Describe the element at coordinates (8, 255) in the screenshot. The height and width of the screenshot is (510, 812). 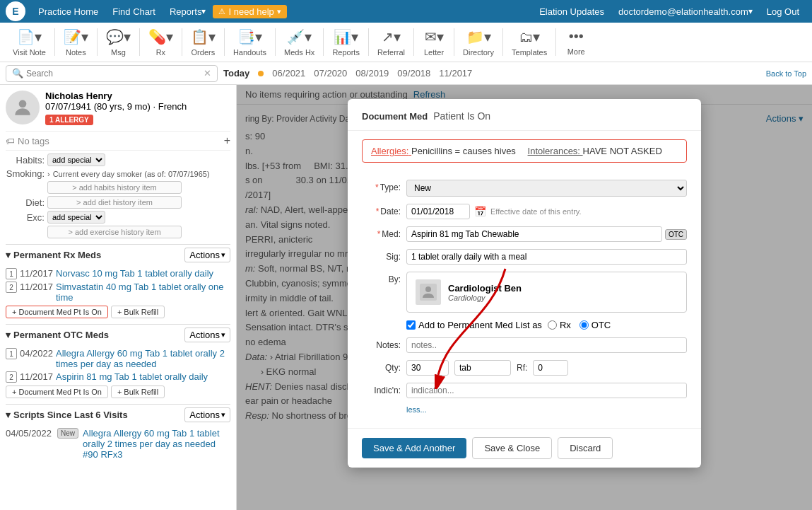
I see `permanent-rx-toggle: ▾` at that location.